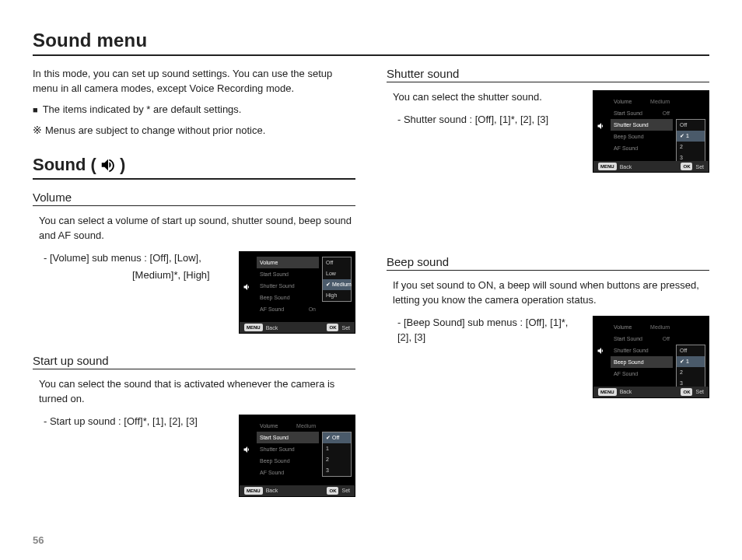 The image size is (742, 560). I want to click on option-low: Low, so click(337, 274).